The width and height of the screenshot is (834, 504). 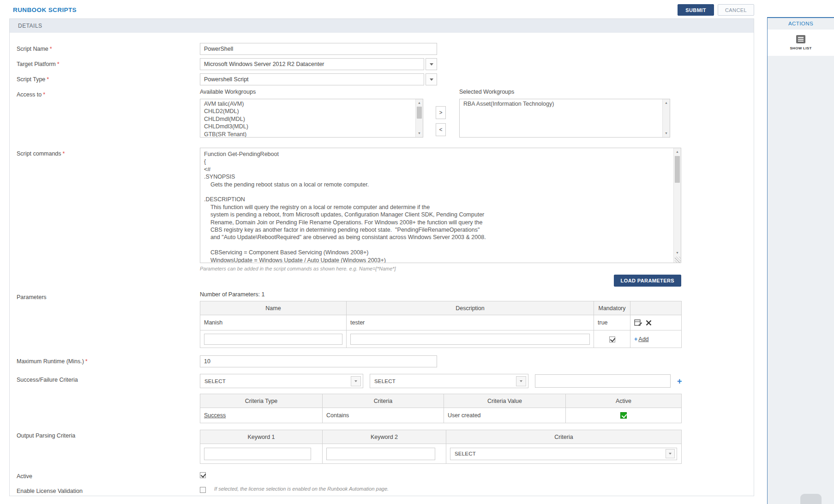 I want to click on script-commands-wrap: Function Get-PendingReboot { <# .SYNOPSI…, so click(x=440, y=205).